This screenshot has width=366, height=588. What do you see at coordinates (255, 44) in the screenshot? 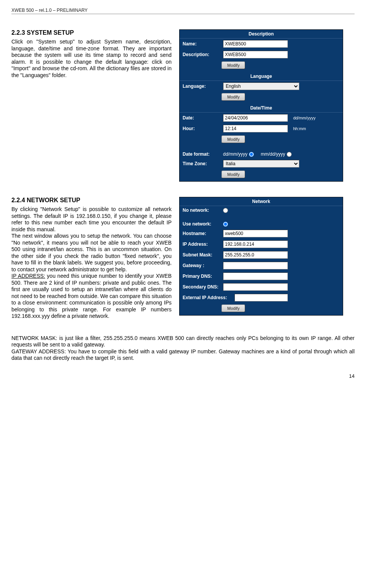
I see `name-input` at bounding box center [255, 44].